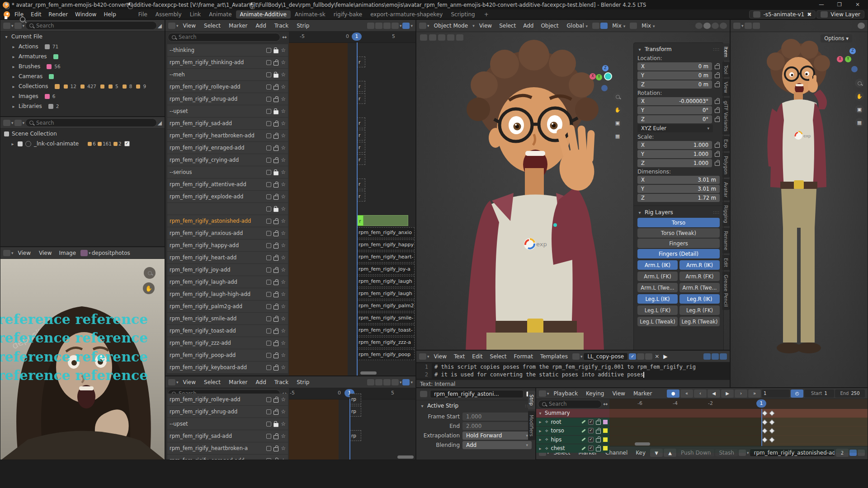  What do you see at coordinates (723, 26) in the screenshot?
I see `shading-rendered-icon` at bounding box center [723, 26].